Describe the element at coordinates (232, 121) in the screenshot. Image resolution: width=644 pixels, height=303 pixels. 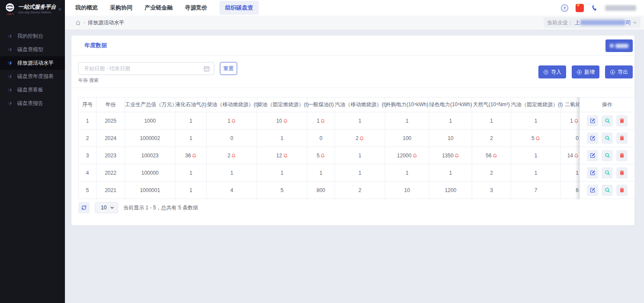
I see `cell-diesel-mobile: 1` at that location.